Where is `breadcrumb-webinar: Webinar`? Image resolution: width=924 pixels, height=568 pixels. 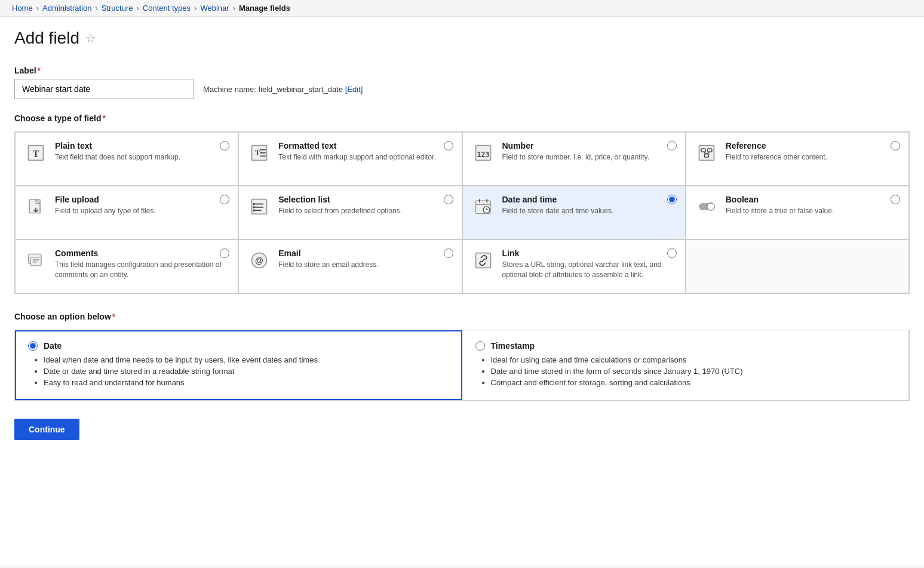
breadcrumb-webinar: Webinar is located at coordinates (214, 8).